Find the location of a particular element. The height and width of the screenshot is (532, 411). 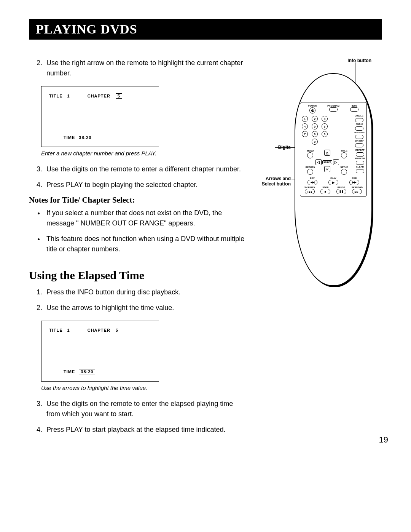

osd-caption: Enter a new chapter number and press PLA… is located at coordinates (143, 153).